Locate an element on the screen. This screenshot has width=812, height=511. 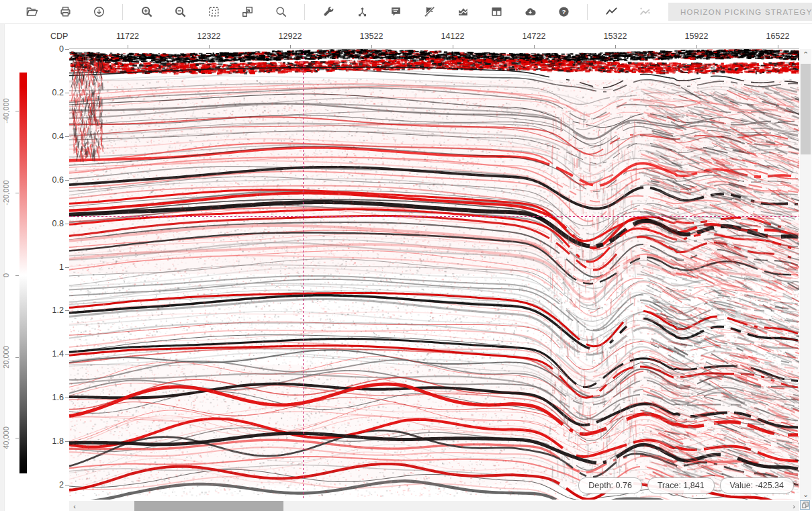
search-button is located at coordinates (281, 12).